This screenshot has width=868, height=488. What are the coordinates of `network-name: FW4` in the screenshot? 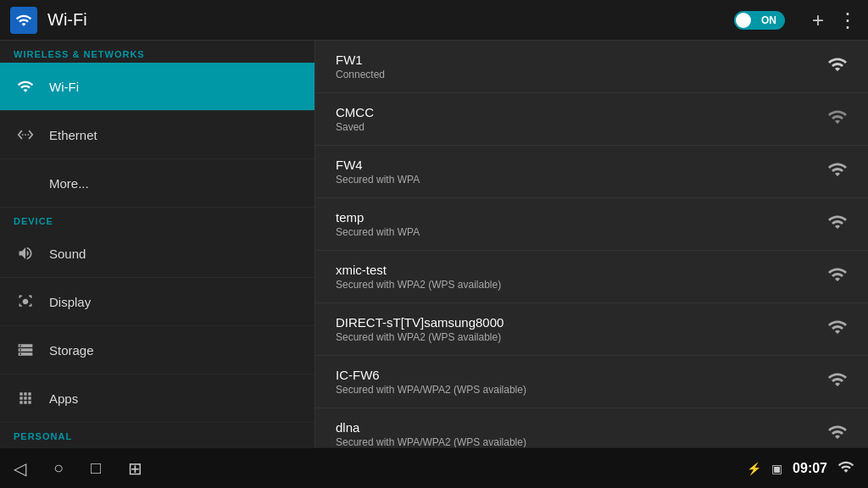 It's located at (581, 164).